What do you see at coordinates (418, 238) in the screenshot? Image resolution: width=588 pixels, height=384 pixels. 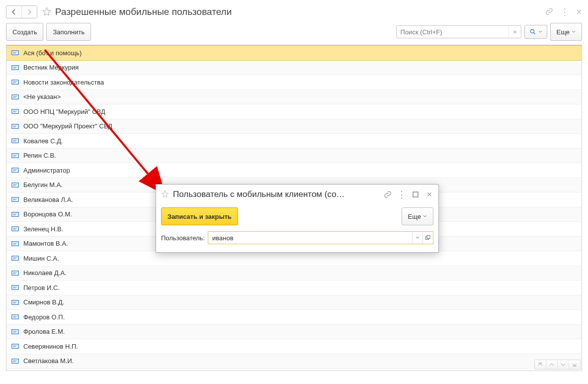 I see `dropdown-button` at bounding box center [418, 238].